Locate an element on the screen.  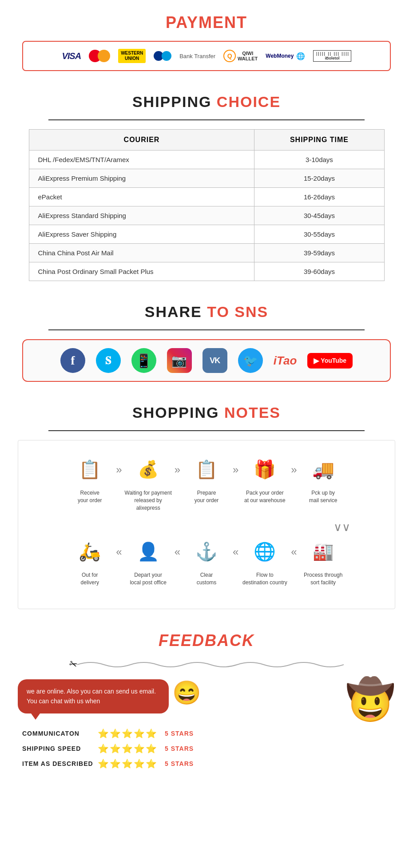
ratings-container: COMMUNICATON ⭐⭐⭐⭐⭐ 5 STARS SHIPPING SPEE… is located at coordinates (206, 751).